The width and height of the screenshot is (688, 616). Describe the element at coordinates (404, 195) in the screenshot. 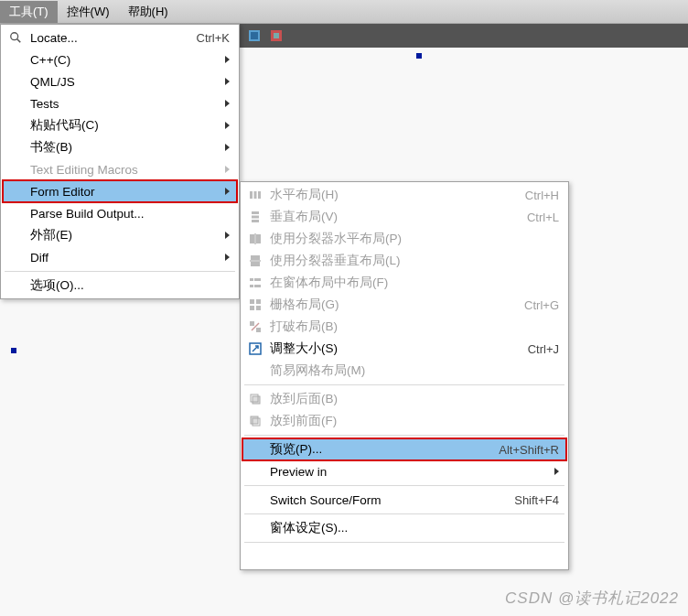

I see `mi-layout-h: 水平布局(H)Ctrl+H` at that location.